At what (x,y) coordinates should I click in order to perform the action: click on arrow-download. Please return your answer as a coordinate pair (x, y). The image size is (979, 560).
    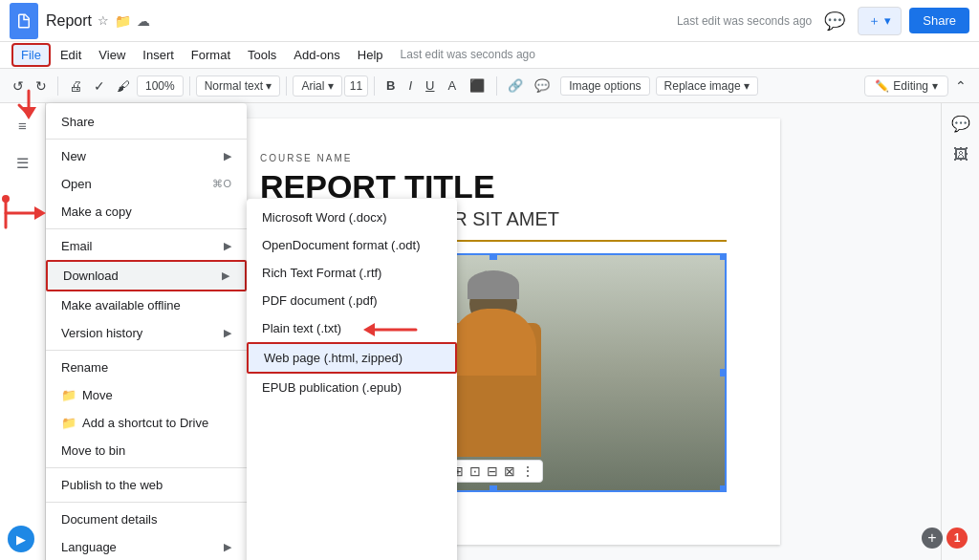
    Looking at the image, I should click on (25, 213).